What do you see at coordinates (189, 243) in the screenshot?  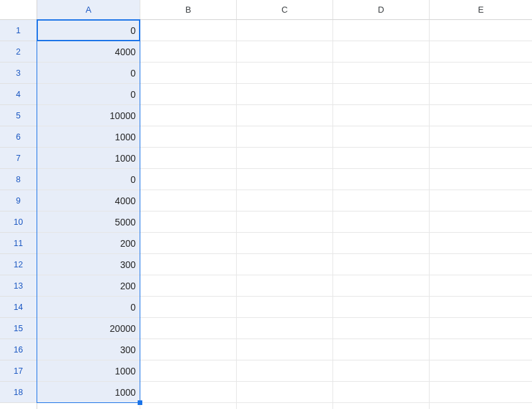 I see `cell-b11` at bounding box center [189, 243].